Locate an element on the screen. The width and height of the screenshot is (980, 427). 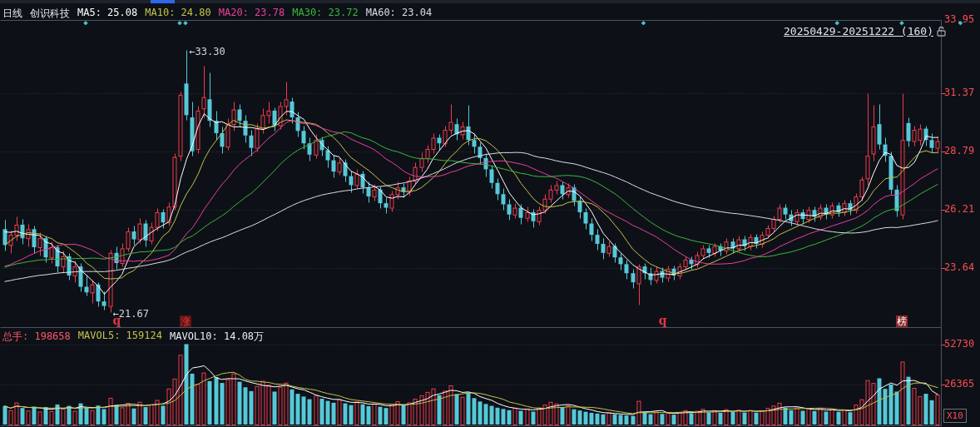
top-scrollbar-track is located at coordinates (490, 2).